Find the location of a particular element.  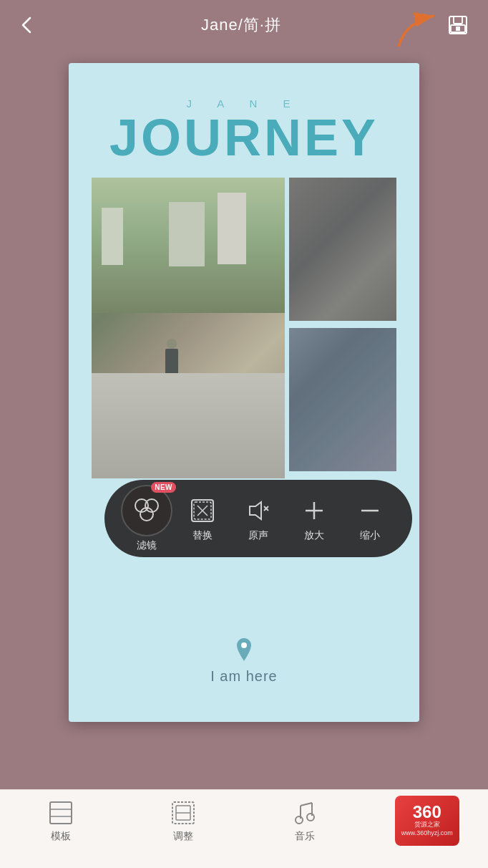

nav-adjust: 调整 is located at coordinates (183, 821).